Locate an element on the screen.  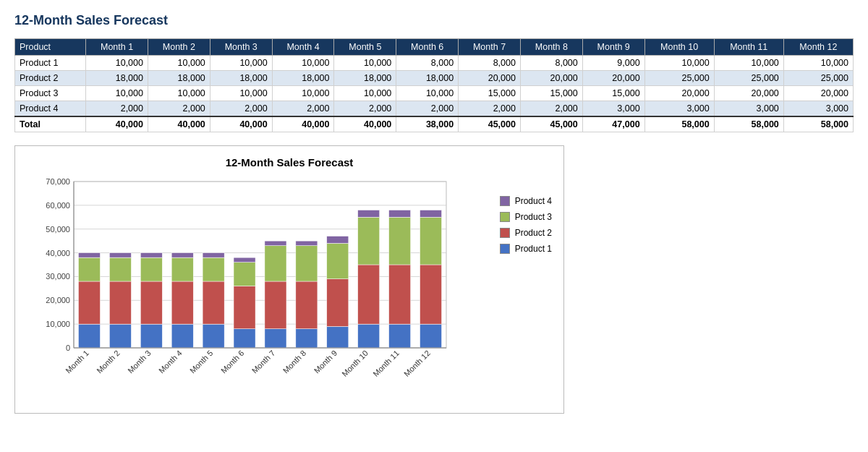
svg-text: Month 10 is located at coordinates (354, 363).